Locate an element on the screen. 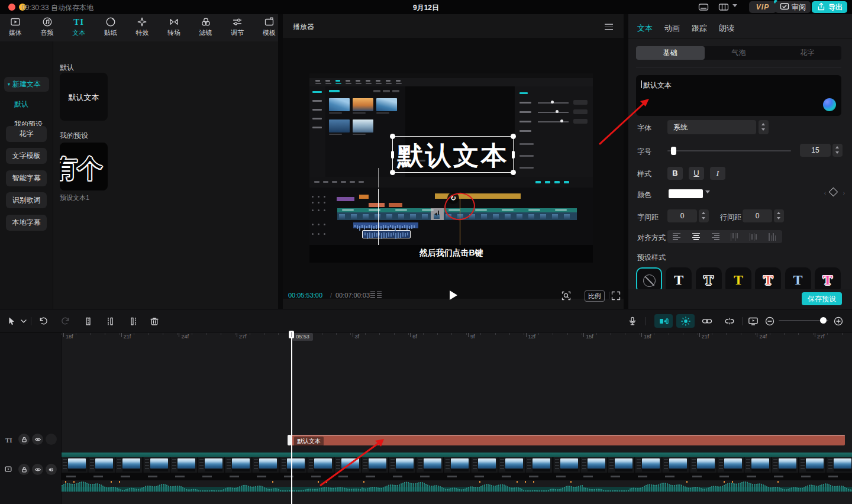 The height and width of the screenshot is (504, 852). delete-icon is located at coordinates (154, 322).